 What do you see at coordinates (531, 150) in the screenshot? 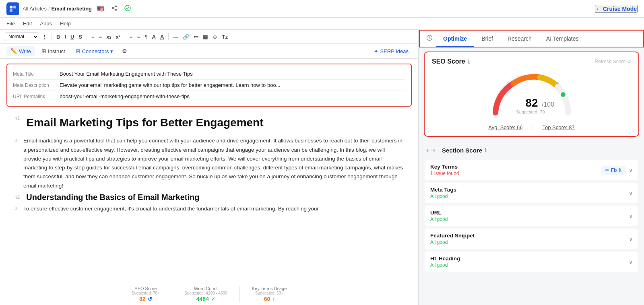
I see `section-score-header: ⟺ Section Score ℹ` at bounding box center [531, 150].